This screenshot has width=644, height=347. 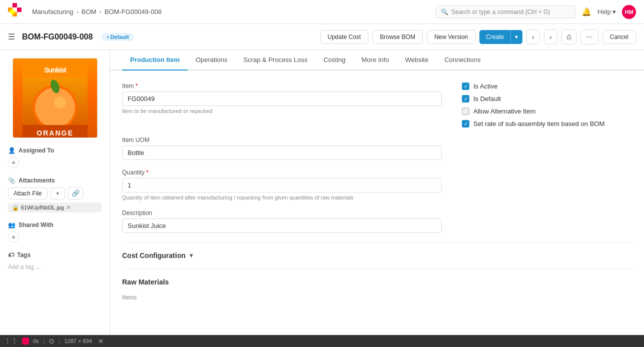 What do you see at coordinates (43, 208) in the screenshot?
I see `file-name: 61WUpfNld3L.jpg` at bounding box center [43, 208].